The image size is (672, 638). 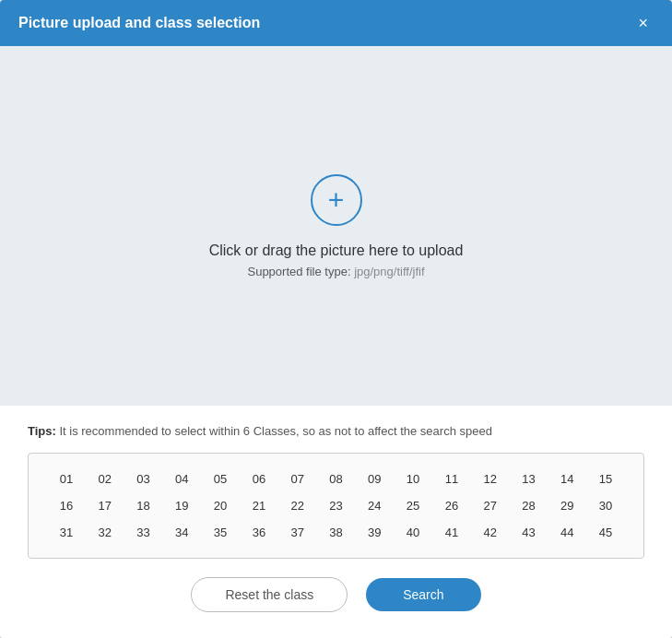 I want to click on class-item: 31, so click(x=66, y=533).